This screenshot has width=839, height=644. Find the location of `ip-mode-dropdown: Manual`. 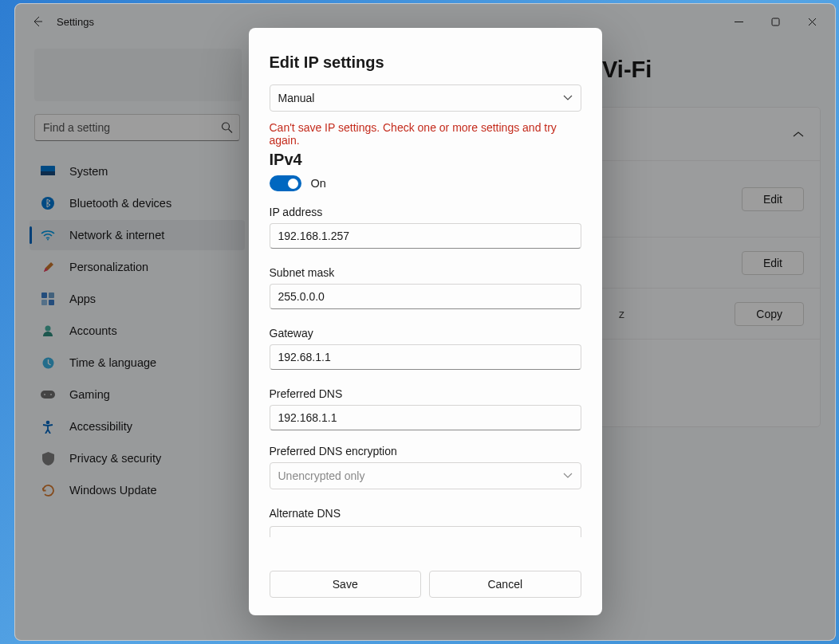

ip-mode-dropdown: Manual is located at coordinates (426, 98).